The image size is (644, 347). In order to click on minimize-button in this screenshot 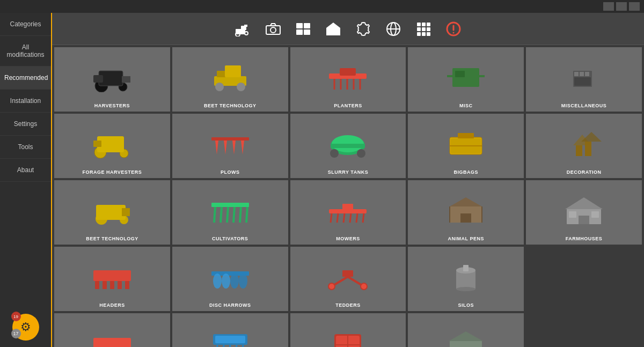, I will do `click(609, 6)`.